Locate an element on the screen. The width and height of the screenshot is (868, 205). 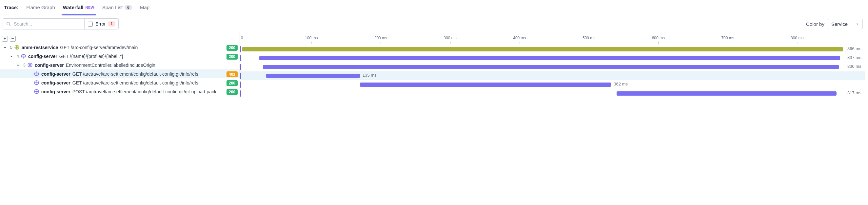
span-bar-row: 135 ms is located at coordinates (553, 76).